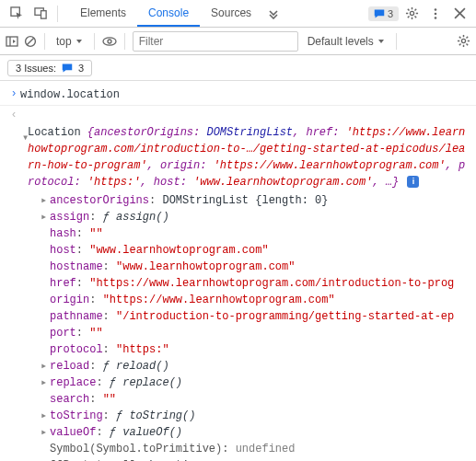  I want to click on console-settings-icon, so click(464, 40).